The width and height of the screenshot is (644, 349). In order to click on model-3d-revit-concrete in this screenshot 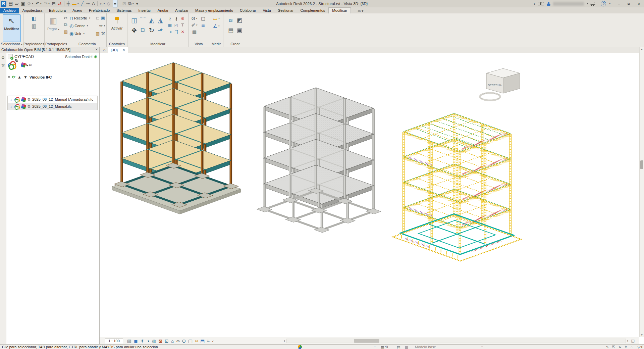, I will do `click(314, 160)`.